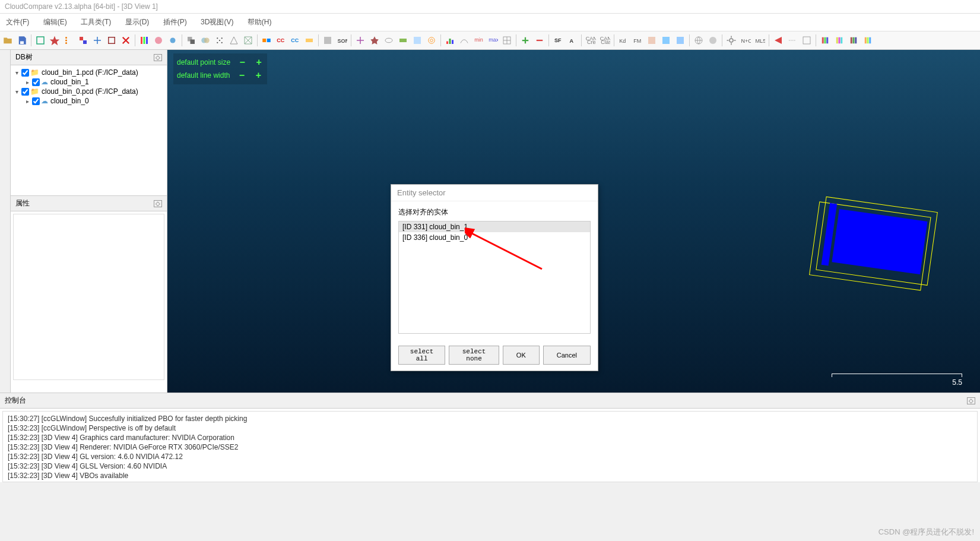  What do you see at coordinates (591, 40) in the screenshot?
I see `canupo-create-icon: CANUPOCreate` at bounding box center [591, 40].